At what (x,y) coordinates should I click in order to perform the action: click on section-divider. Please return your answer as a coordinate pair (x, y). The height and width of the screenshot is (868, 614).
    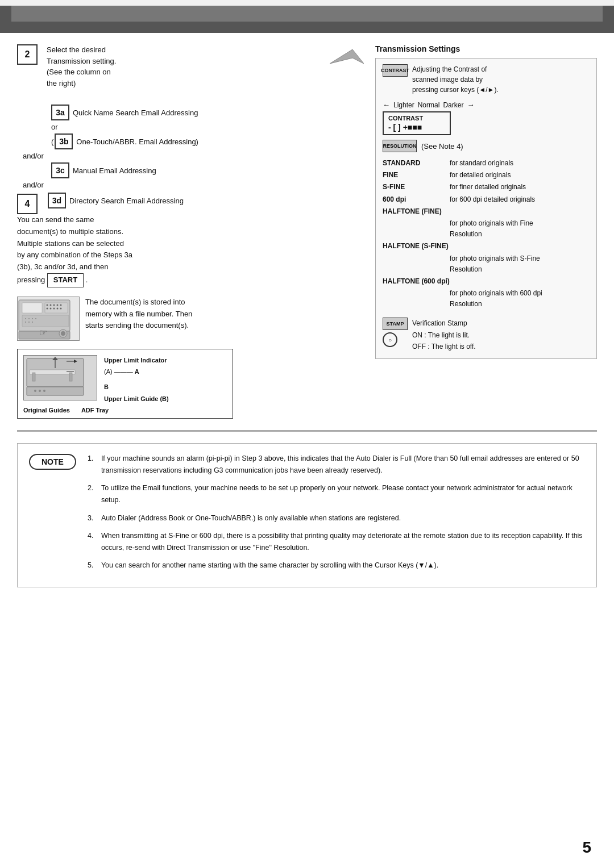
    Looking at the image, I should click on (307, 431).